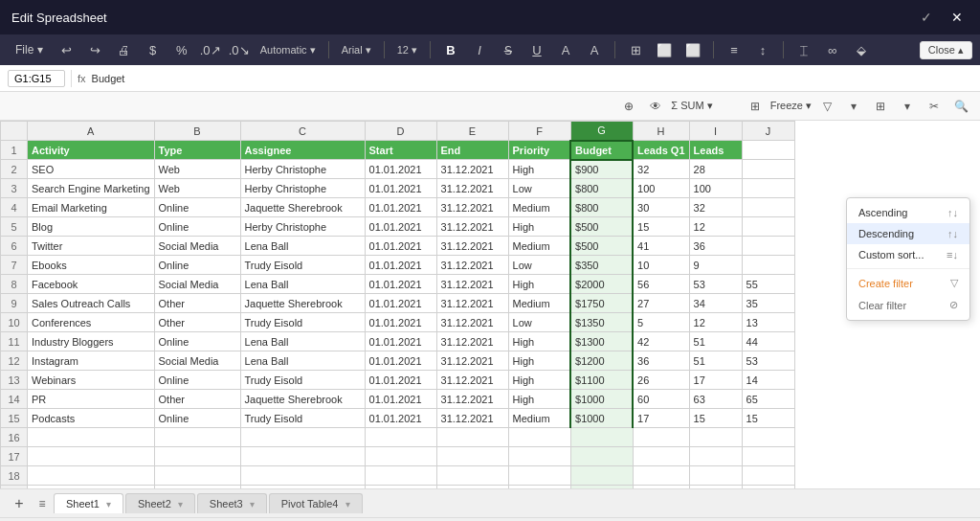 The width and height of the screenshot is (980, 521). I want to click on cell-budget: $2000, so click(601, 284).